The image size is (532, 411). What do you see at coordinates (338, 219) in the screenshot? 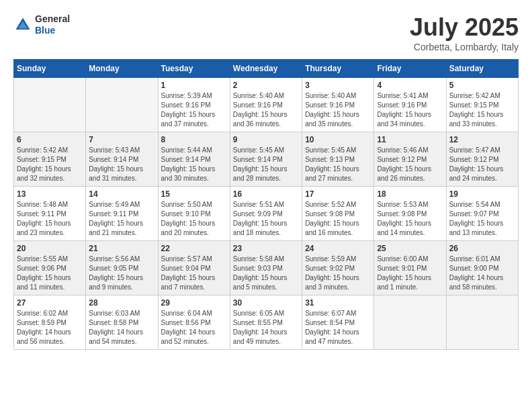
I see `day-info: Sunrise: 5:52 AM Sunset: 9:08 PM Dayligh…` at bounding box center [338, 219].